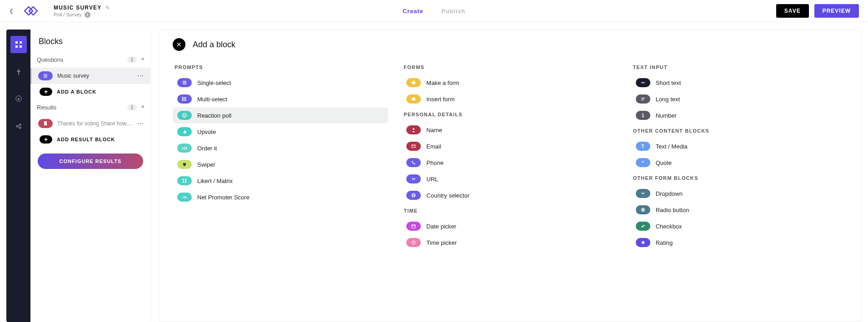 The image size is (868, 322). Describe the element at coordinates (224, 197) in the screenshot. I see `opt-label: Net Promoter Score` at that location.